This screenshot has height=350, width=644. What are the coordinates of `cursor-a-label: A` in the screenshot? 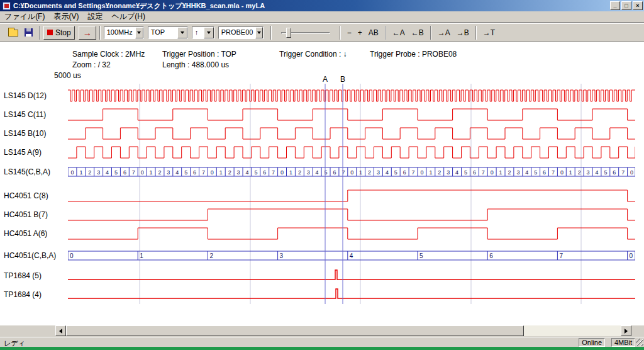 It's located at (325, 79).